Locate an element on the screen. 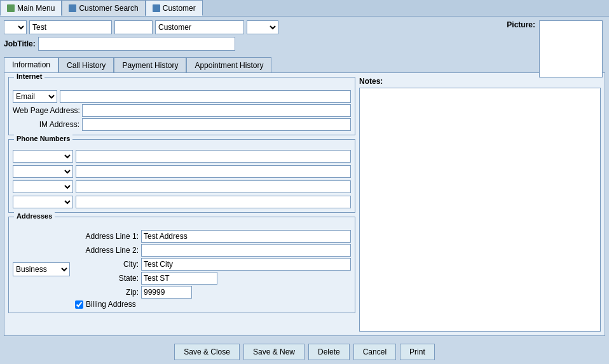 The height and width of the screenshot is (364, 609). notes-label: Notes: is located at coordinates (480, 81).